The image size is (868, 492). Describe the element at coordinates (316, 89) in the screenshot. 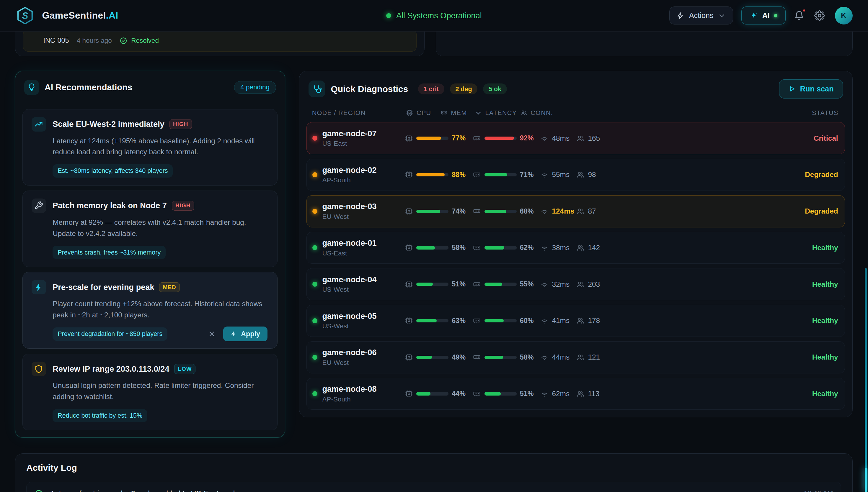

I see `diagnostics-icon` at that location.